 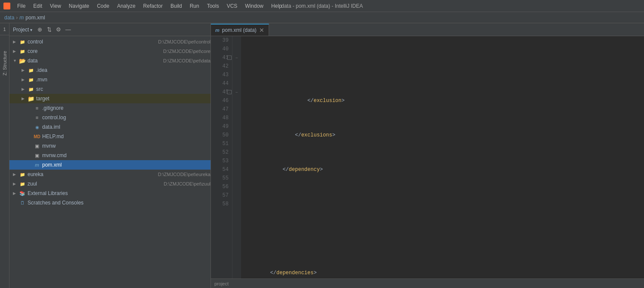 I want to click on tree-item-mvn: ▶ 📁 .mvn, so click(x=110, y=80).